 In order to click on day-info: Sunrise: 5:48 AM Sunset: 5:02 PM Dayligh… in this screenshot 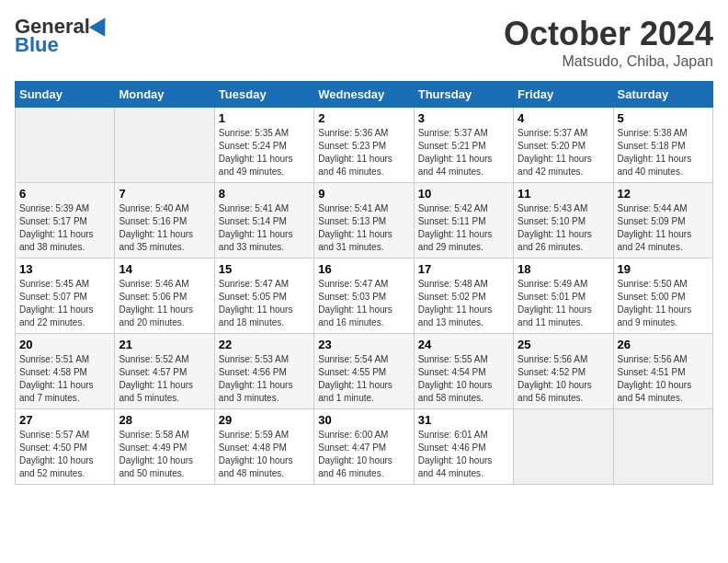, I will do `click(463, 304)`.